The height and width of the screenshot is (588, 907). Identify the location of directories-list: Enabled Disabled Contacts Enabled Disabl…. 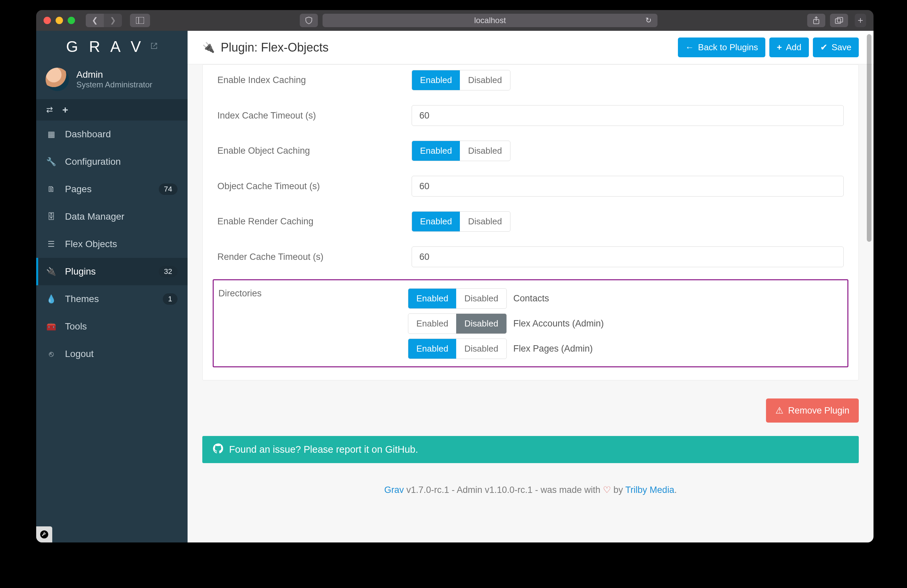
(625, 324).